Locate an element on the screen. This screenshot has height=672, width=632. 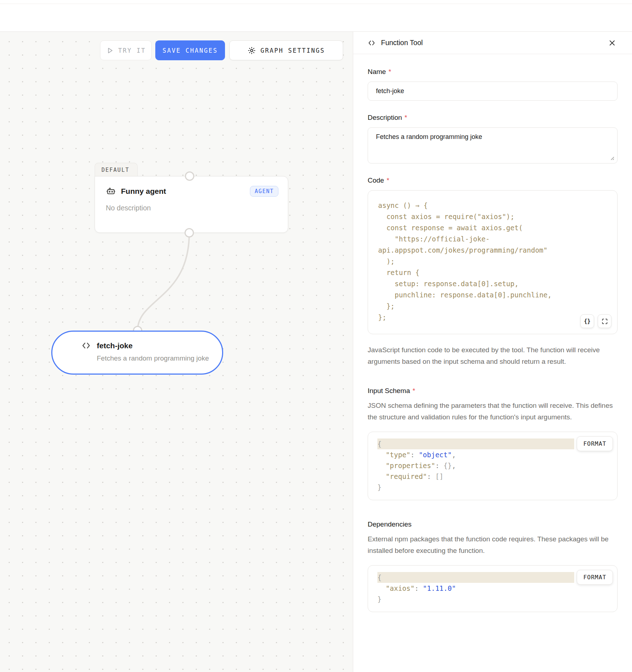
agent-node-title: Funny agent is located at coordinates (144, 191).